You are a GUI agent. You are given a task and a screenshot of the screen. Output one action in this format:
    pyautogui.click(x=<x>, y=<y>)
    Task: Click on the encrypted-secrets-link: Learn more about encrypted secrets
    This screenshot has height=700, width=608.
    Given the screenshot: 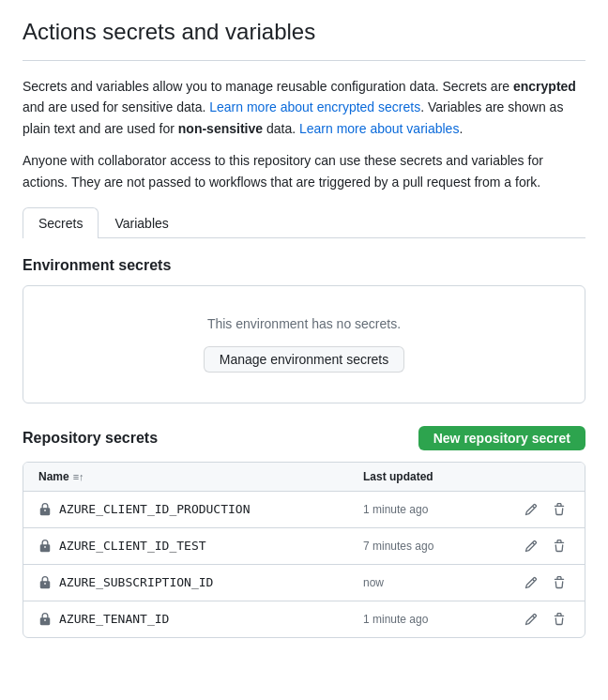 What is the action you would take?
    pyautogui.click(x=315, y=107)
    